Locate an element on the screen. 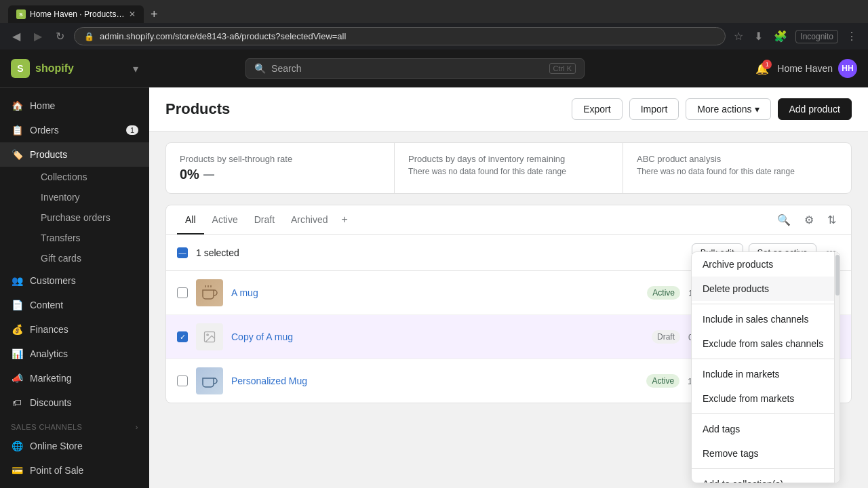 Image resolution: width=868 pixels, height=488 pixels. dropdown-item-archive: Archive products is located at coordinates (766, 264).